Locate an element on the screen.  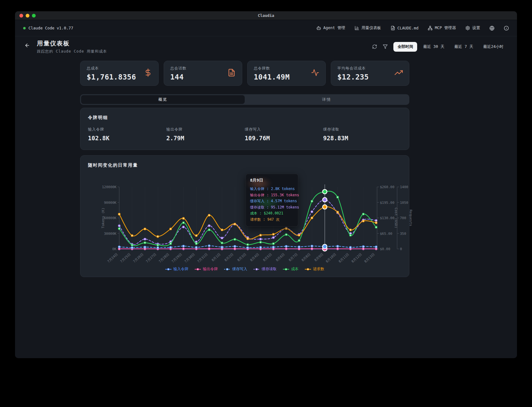
svg-text: $130.00 is located at coordinates (387, 218).